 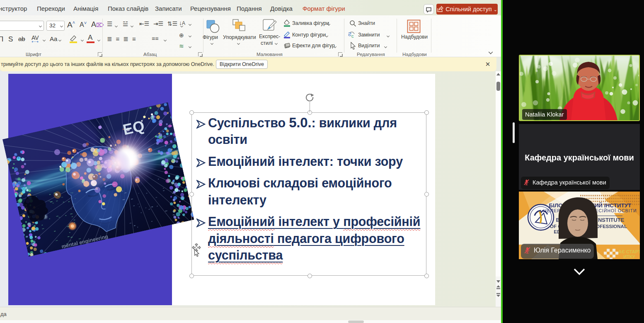 What do you see at coordinates (350, 34) in the screenshot?
I see `svg-text: Ƨ` at bounding box center [350, 34].